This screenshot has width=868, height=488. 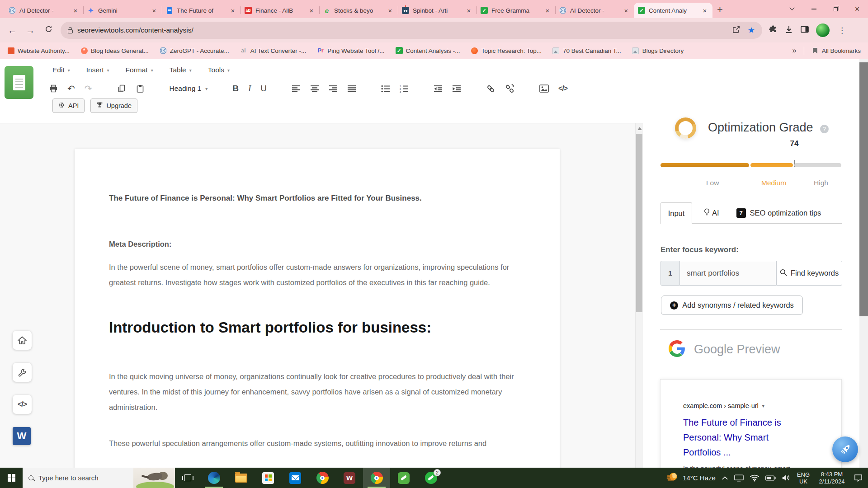 What do you see at coordinates (516, 10) in the screenshot?
I see `tab-free-grammar: ✓ Free Gramma ×` at bounding box center [516, 10].